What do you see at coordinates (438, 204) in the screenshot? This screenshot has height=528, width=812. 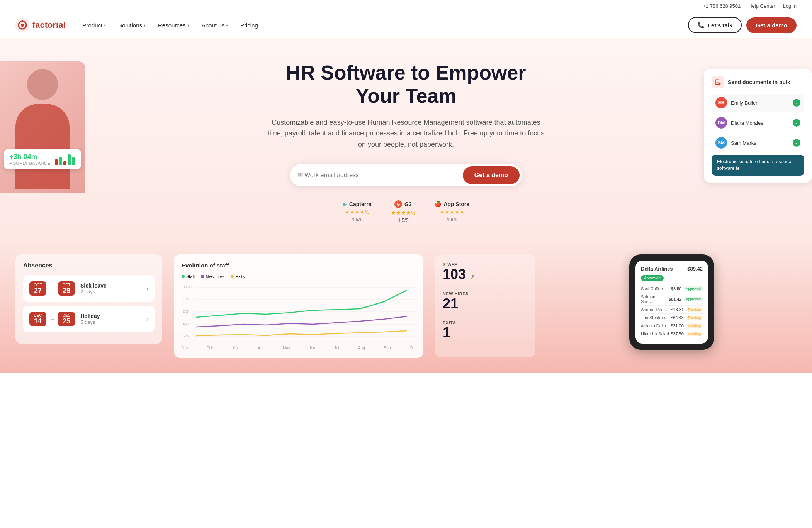 I see `apple-icon: 🍎` at bounding box center [438, 204].